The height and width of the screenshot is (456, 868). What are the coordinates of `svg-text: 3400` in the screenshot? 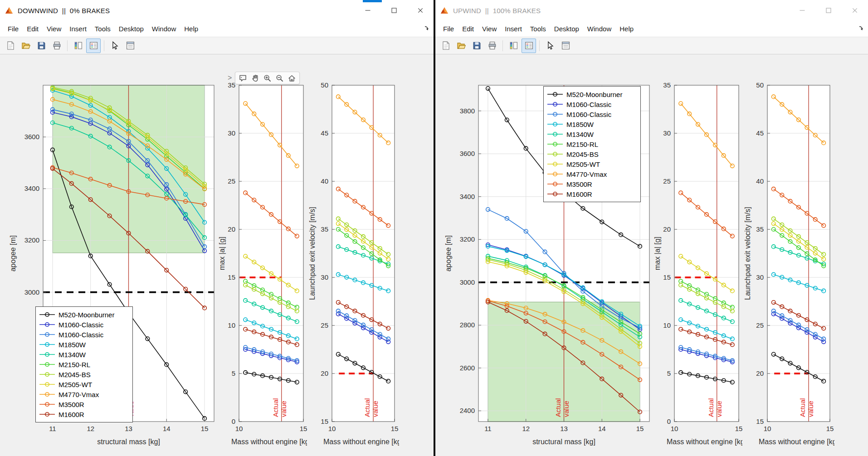 It's located at (32, 189).